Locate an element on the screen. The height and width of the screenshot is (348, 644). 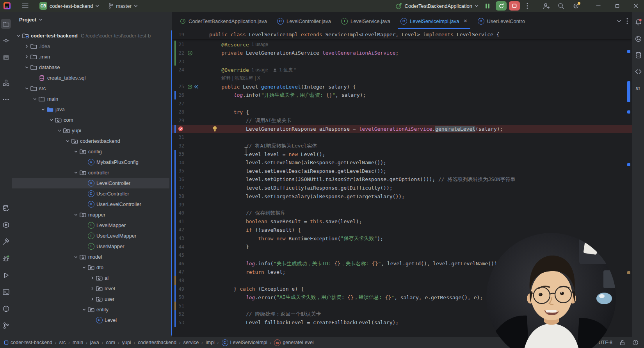
tree-item-userlevelcontroller: CUserLevelController is located at coordinates (91, 204).